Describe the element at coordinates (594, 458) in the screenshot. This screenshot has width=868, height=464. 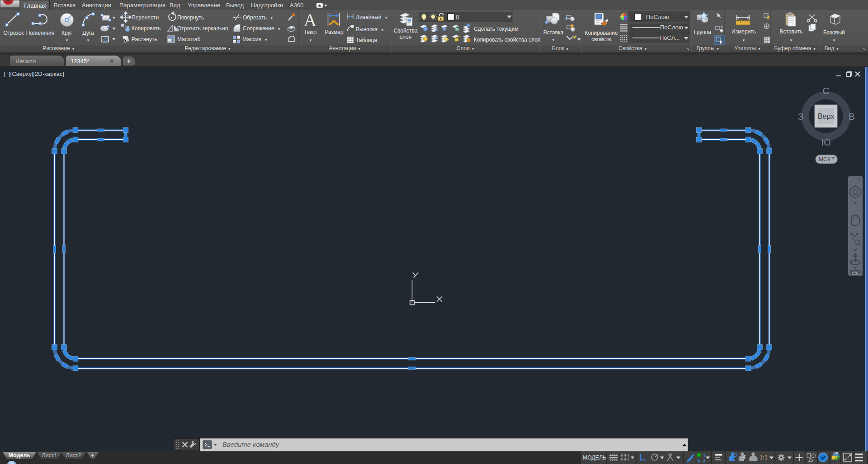
I see `svg-text: МОДЕЛЬ` at that location.